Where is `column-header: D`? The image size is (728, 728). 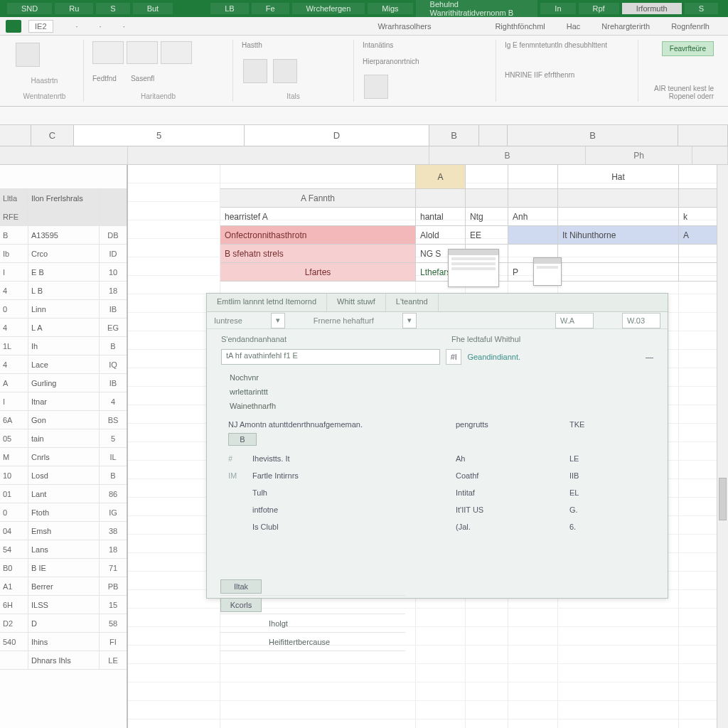 column-header: D is located at coordinates (337, 135).